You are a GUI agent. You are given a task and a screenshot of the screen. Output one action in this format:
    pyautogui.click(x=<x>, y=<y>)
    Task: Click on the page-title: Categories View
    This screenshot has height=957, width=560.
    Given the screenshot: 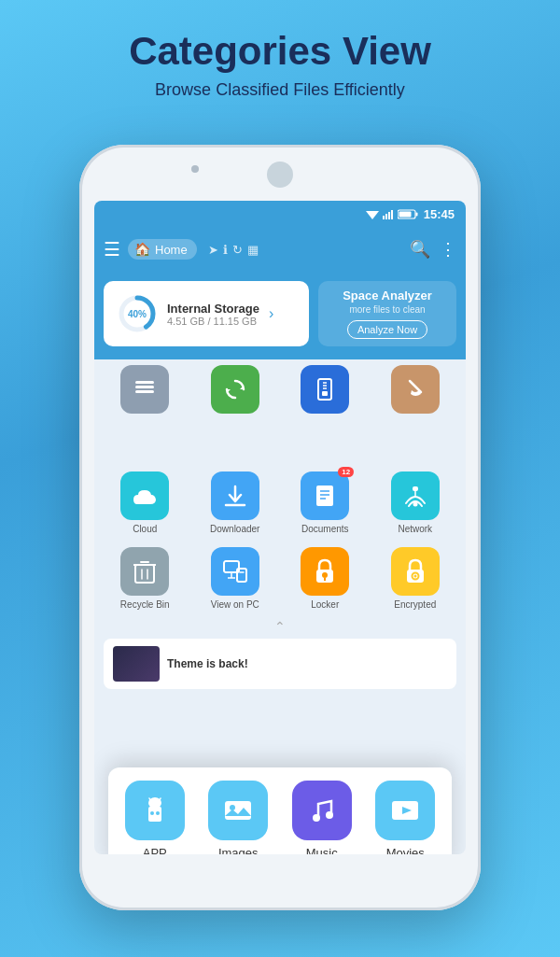 What is the action you would take?
    pyautogui.click(x=280, y=51)
    